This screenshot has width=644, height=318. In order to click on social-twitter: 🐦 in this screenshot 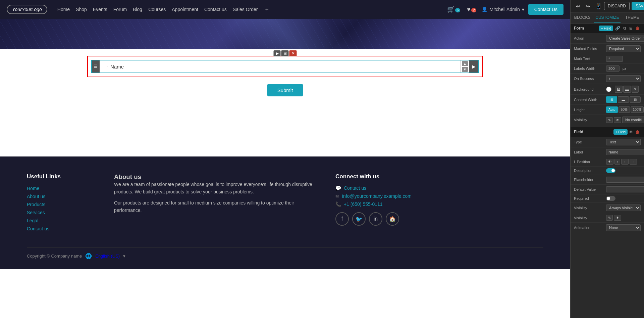, I will do `click(359, 219)`.